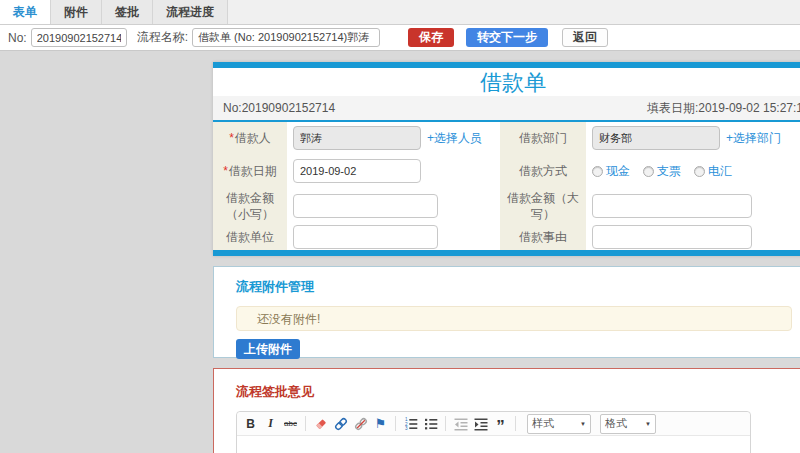  I want to click on payment-method-label: 借款方式, so click(543, 171).